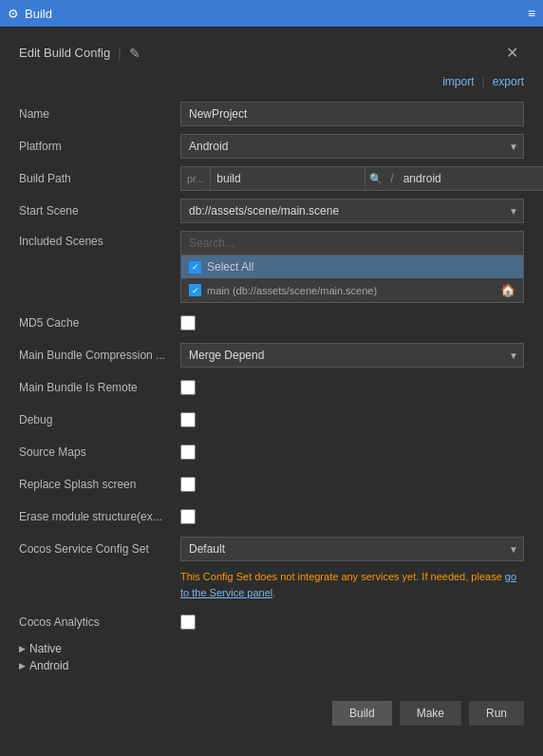 This screenshot has width=543, height=756. What do you see at coordinates (272, 211) in the screenshot?
I see `start-scene-row: Start Scene db://assets/scene/main.scene…` at bounding box center [272, 211].